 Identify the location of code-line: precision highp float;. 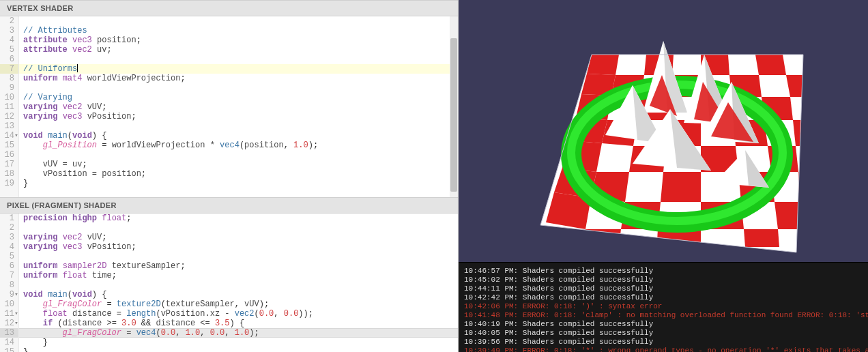
(239, 218).